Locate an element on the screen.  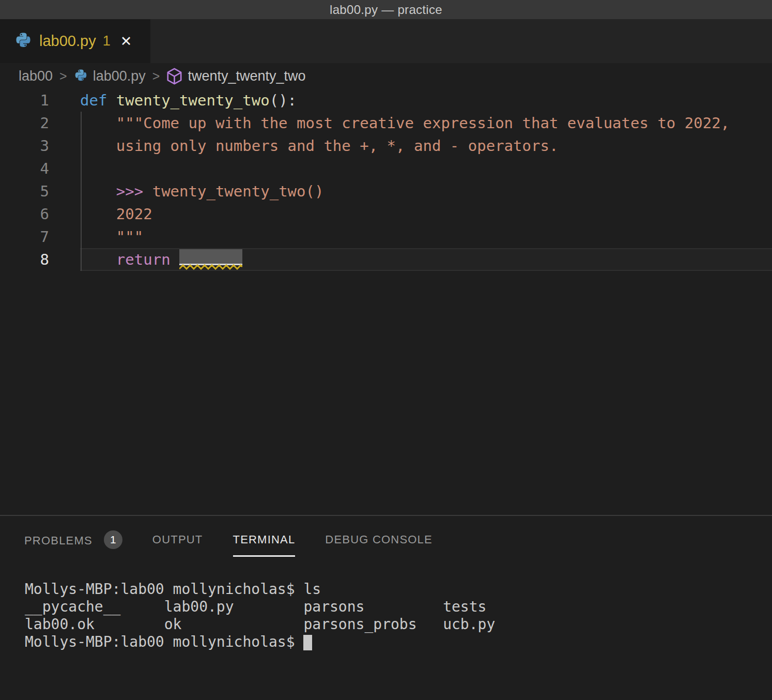
panel-tab-terminal: TERMINAL is located at coordinates (265, 545).